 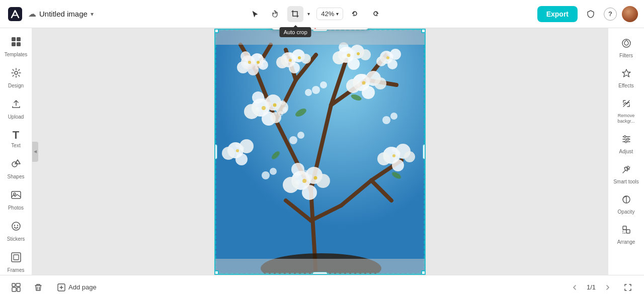 What do you see at coordinates (330, 14) in the screenshot?
I see `zoom-control: 42% ▾` at bounding box center [330, 14].